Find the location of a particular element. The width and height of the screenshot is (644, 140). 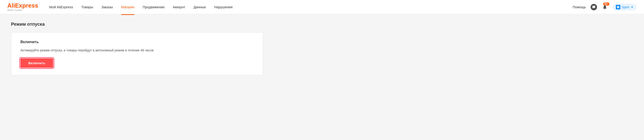

main-nav: Мой AliExpress Товары Заказы Магазин Про… is located at coordinates (311, 7).